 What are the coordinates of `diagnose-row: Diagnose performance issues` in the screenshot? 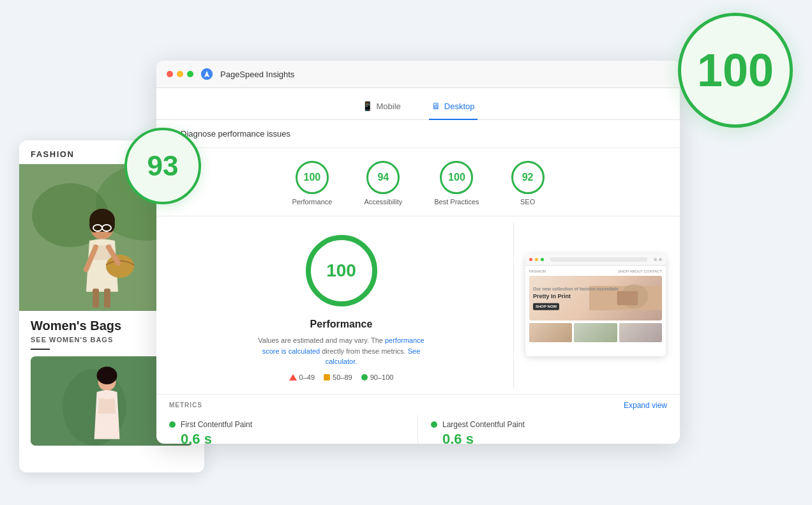 It's located at (418, 134).